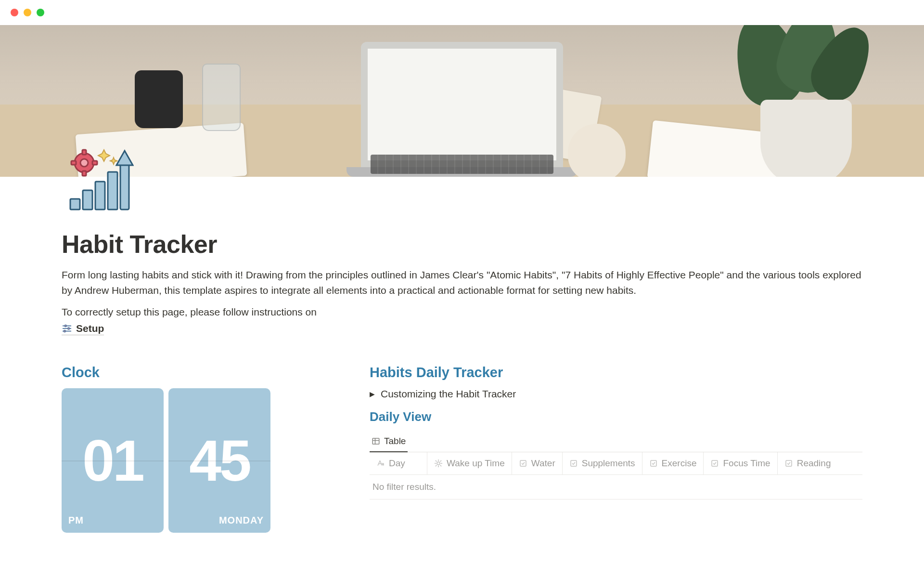 The width and height of the screenshot is (924, 578). I want to click on customize-toggle: ▶ Customizing the Habit Tracker, so click(616, 394).